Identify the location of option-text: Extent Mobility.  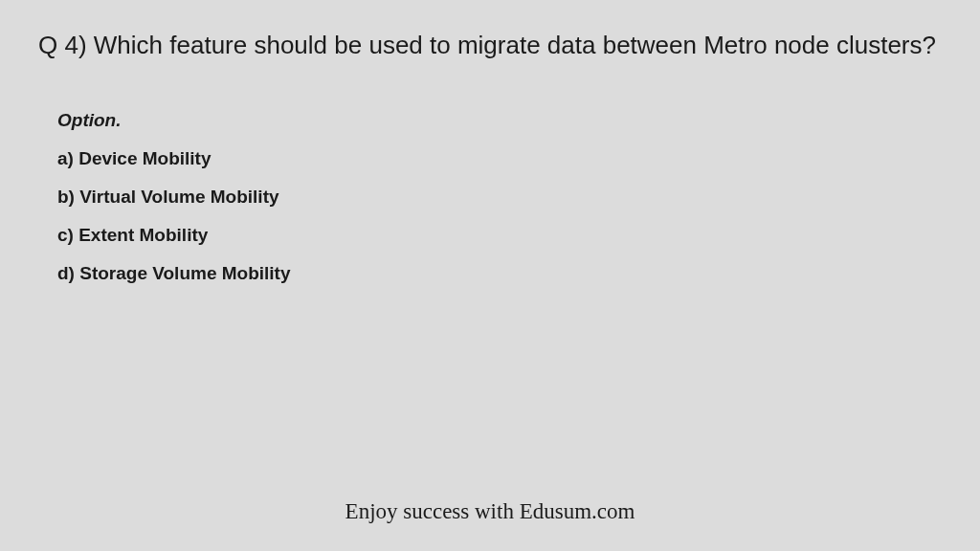
(144, 235).